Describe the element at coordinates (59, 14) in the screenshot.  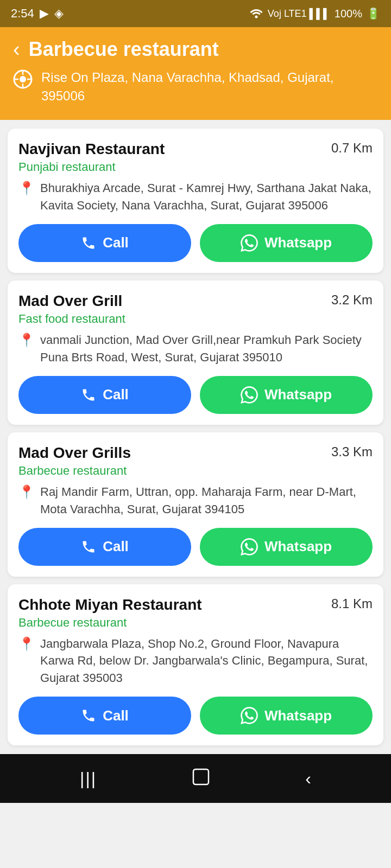
I see `sim-icon: ◈` at that location.